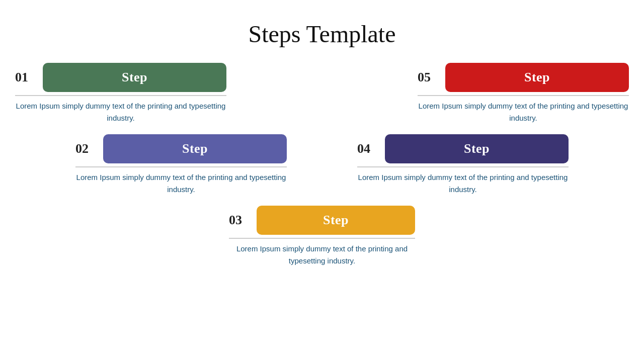 The image size is (644, 362). I want to click on step-05-label-bar: Step, so click(537, 77).